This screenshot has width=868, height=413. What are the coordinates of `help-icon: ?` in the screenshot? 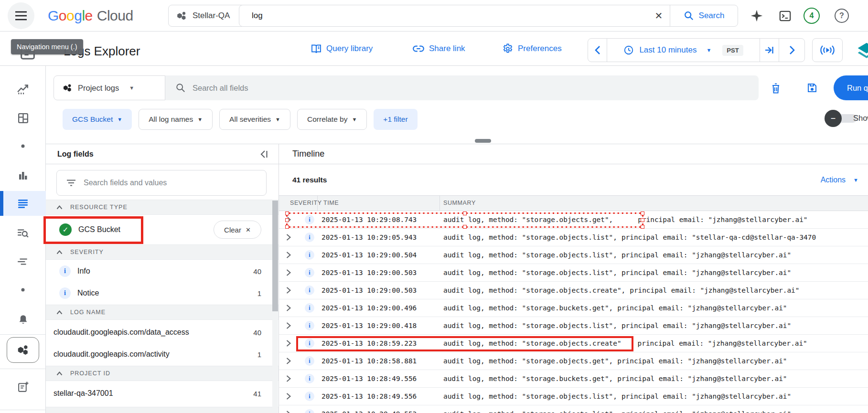 It's located at (842, 16).